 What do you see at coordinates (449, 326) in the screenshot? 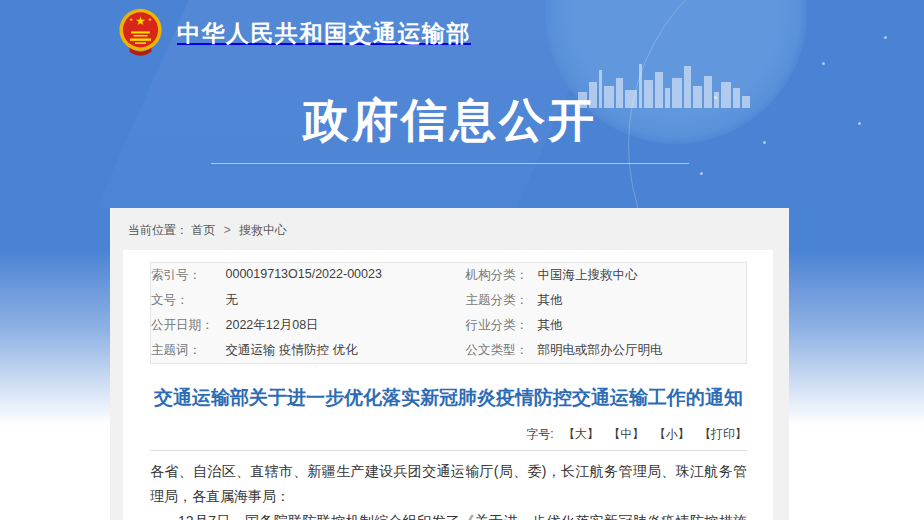
I see `table-row: 公开日期： 2022年12月08日 行业分类： 其他` at bounding box center [449, 326].